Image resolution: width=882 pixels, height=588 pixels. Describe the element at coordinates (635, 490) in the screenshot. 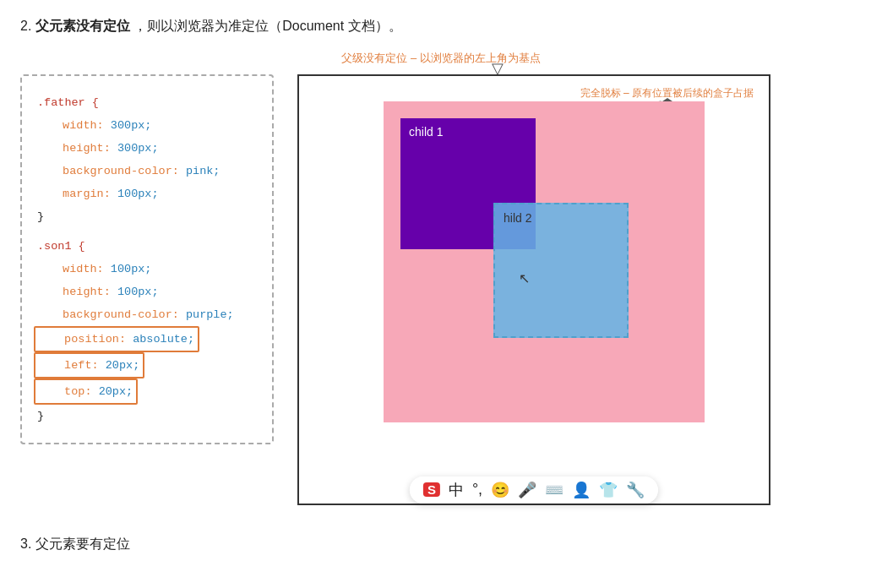

I see `toolbar-wrench-icon: 🔧` at that location.